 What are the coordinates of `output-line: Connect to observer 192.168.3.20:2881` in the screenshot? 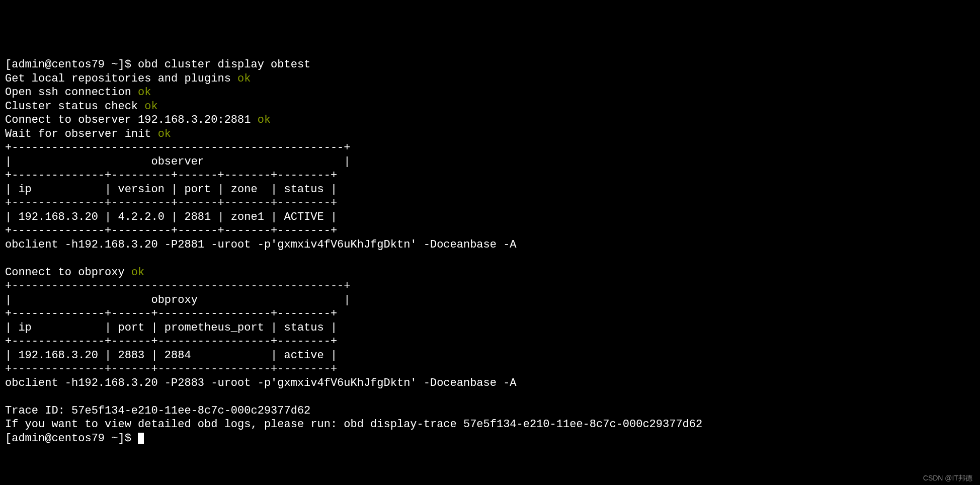 It's located at (131, 120).